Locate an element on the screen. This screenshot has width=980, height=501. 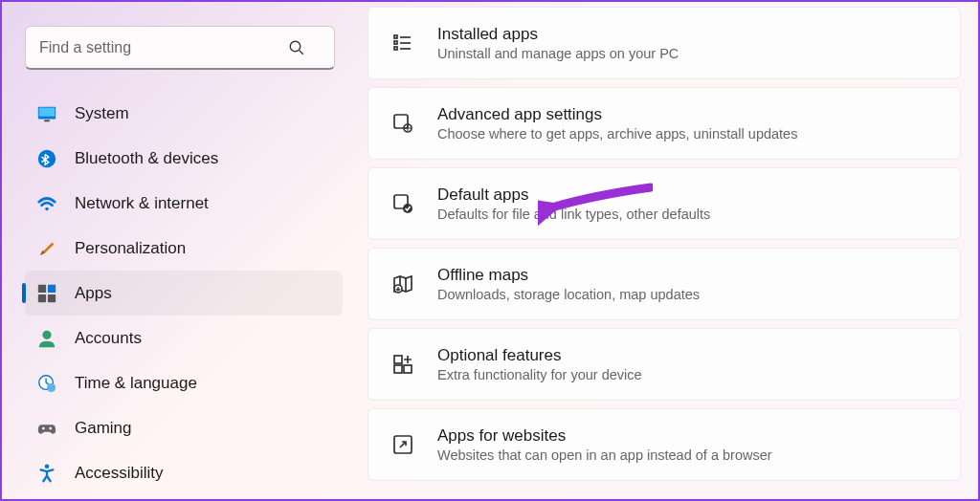
card-apps-for-websites: Apps for websites Websites that can open… is located at coordinates (664, 445).